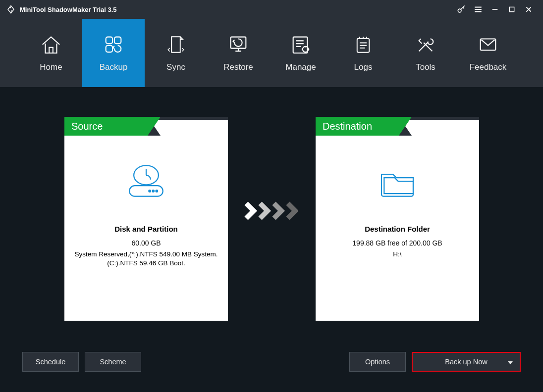  Describe the element at coordinates (51, 67) in the screenshot. I see `nav-label: Home` at that location.